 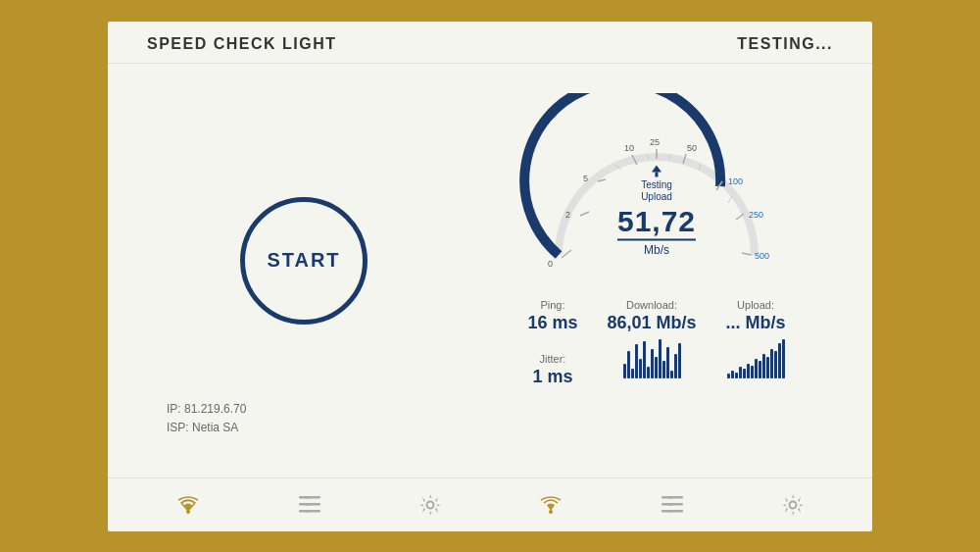 What do you see at coordinates (657, 220) in the screenshot?
I see `speed-value: 51,72` at bounding box center [657, 220].